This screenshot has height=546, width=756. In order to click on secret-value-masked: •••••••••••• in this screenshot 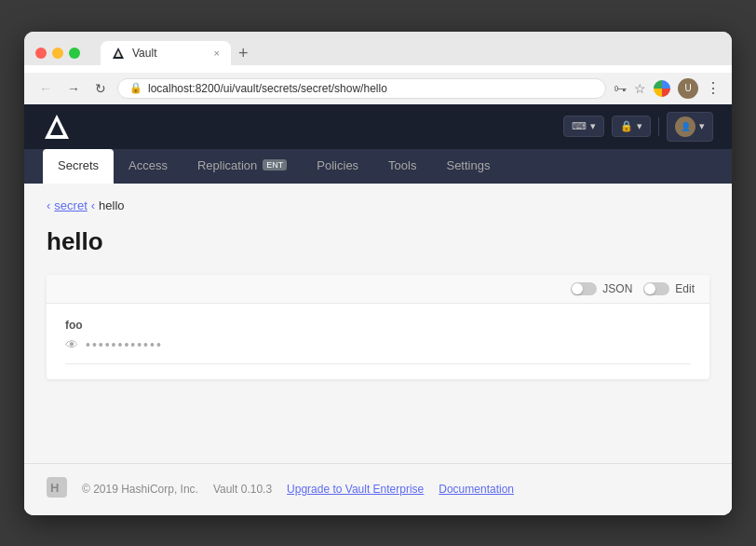, I will do `click(125, 345)`.